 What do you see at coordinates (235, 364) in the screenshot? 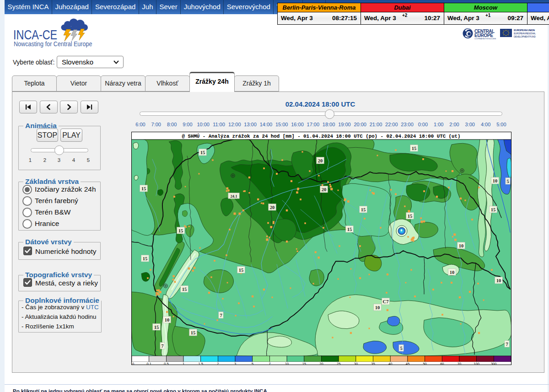
I see `svg-text: 3` at bounding box center [235, 364].